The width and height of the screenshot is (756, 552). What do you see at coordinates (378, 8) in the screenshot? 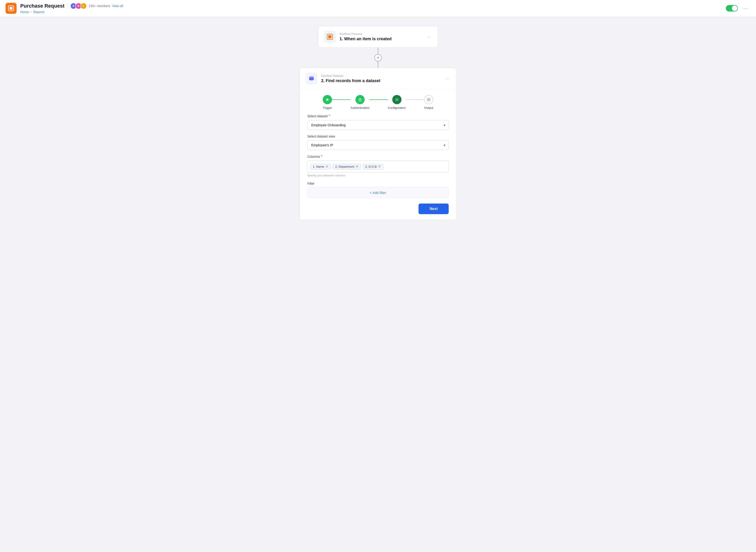
I see `header: Purchase Request A B C 130+ members View…` at bounding box center [378, 8].